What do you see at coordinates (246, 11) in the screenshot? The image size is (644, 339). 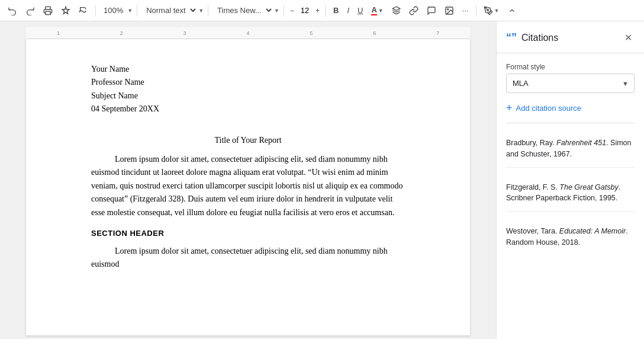 I see `font-family-dropdown: Times New... ▼` at bounding box center [246, 11].